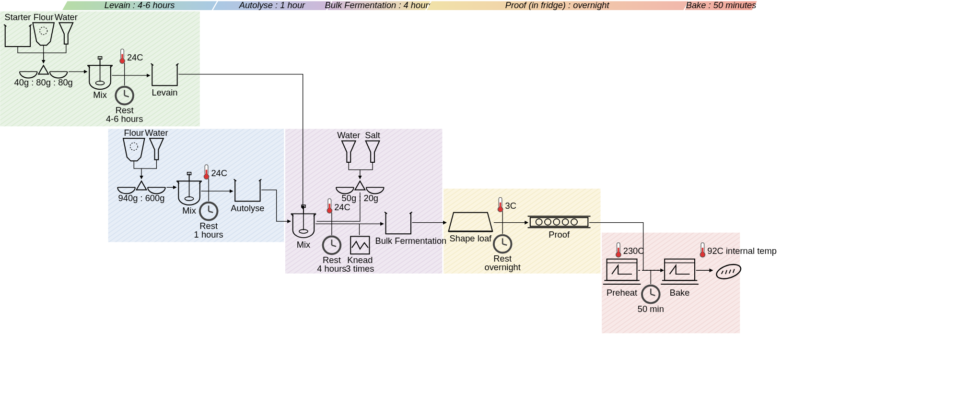 This screenshot has width=980, height=420. What do you see at coordinates (140, 5) in the screenshot?
I see `phase-label-levain: Levain : 4-6 hours` at bounding box center [140, 5].